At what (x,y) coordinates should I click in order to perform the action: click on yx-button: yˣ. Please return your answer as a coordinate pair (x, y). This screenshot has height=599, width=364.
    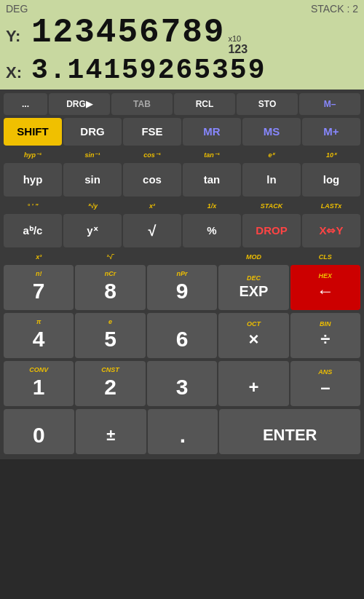
    Looking at the image, I should click on (92, 231).